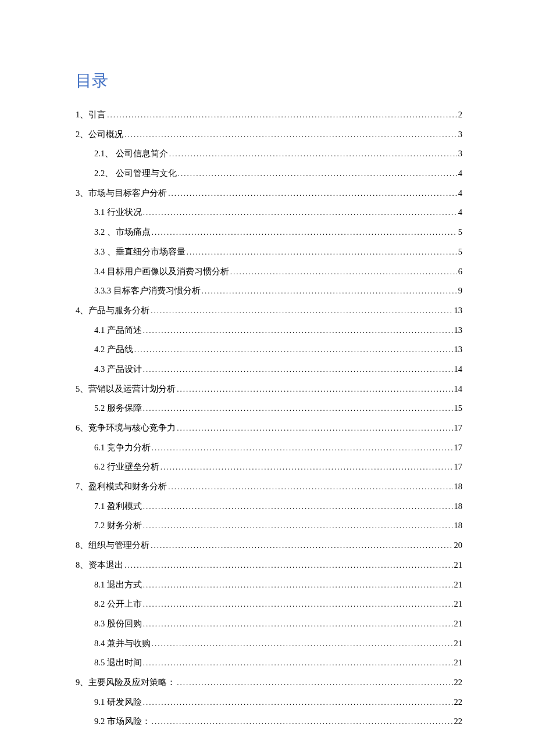 The width and height of the screenshot is (535, 756). What do you see at coordinates (269, 644) in the screenshot?
I see `toc-entry: 8.4 兼并与收购21` at bounding box center [269, 644].